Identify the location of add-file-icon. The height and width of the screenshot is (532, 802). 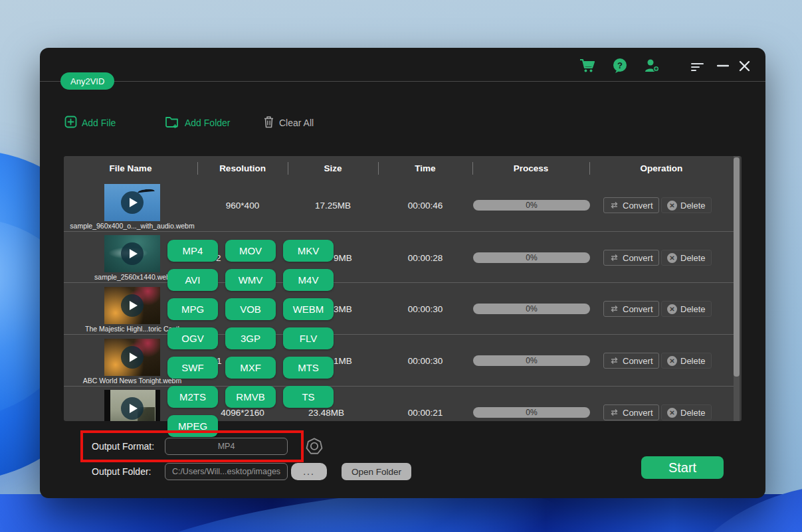
(70, 124).